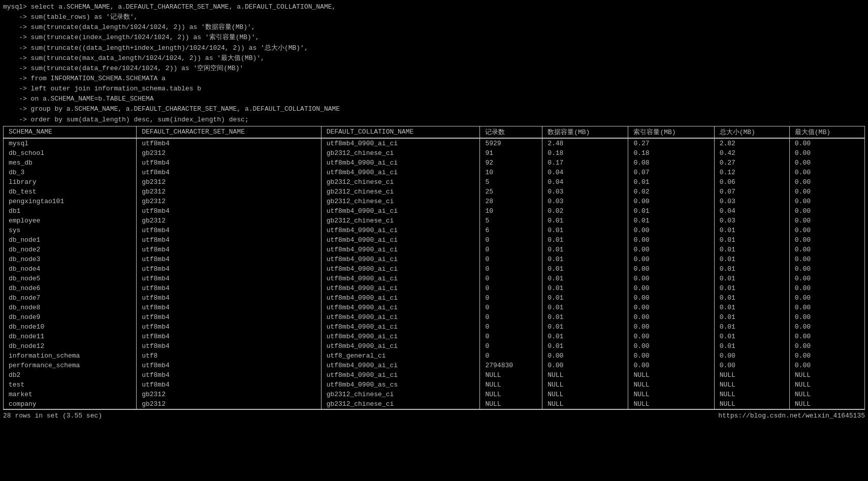 The height and width of the screenshot is (481, 868). Describe the element at coordinates (70, 143) in the screenshot. I see `table-cell: mysql` at that location.